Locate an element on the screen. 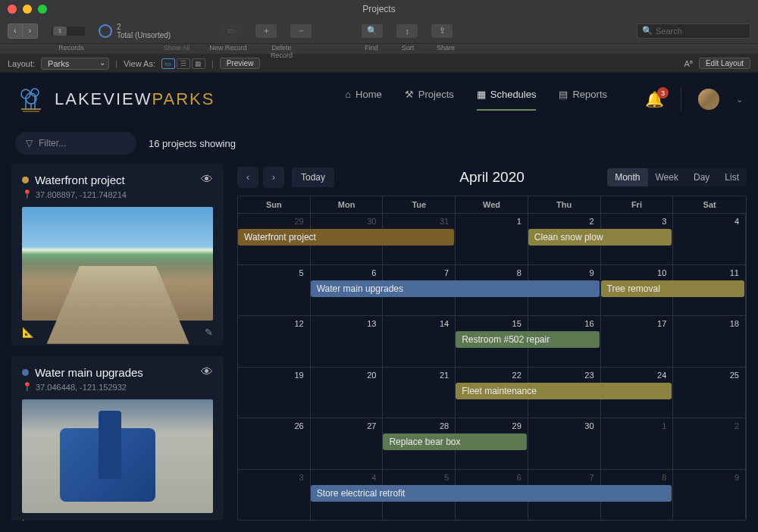 Image resolution: width=758 pixels, height=532 pixels. tab-home: ⌂Home is located at coordinates (364, 100).